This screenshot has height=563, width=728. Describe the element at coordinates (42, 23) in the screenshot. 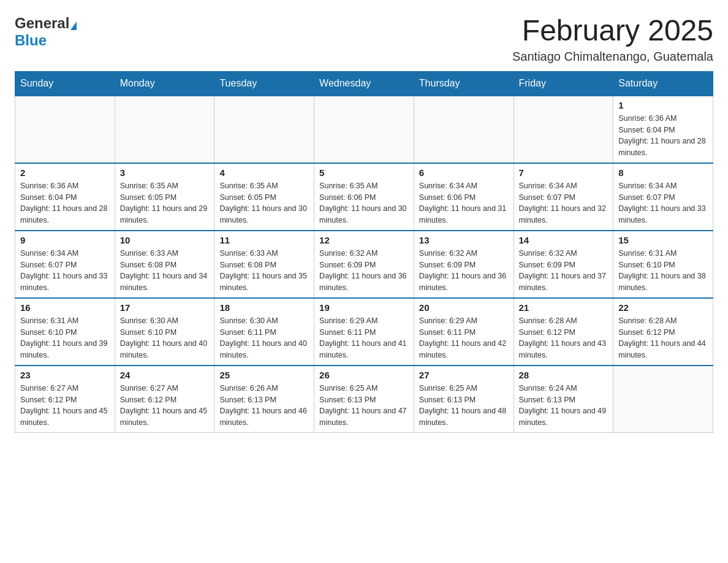

I see `logo-general: General` at that location.